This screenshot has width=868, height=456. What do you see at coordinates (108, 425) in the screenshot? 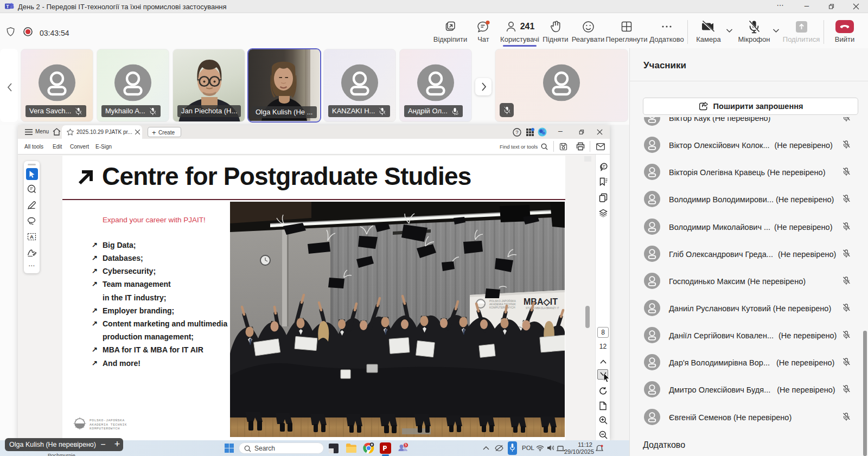
I see `svg-text: AKADEMIA TECHNIK` at bounding box center [108, 425].